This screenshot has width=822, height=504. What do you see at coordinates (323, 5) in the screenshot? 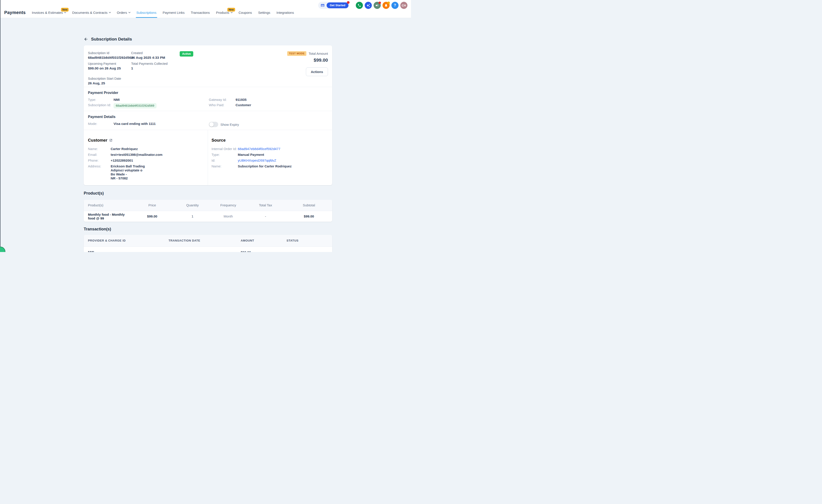
I see `credit-card-icon` at bounding box center [323, 5].